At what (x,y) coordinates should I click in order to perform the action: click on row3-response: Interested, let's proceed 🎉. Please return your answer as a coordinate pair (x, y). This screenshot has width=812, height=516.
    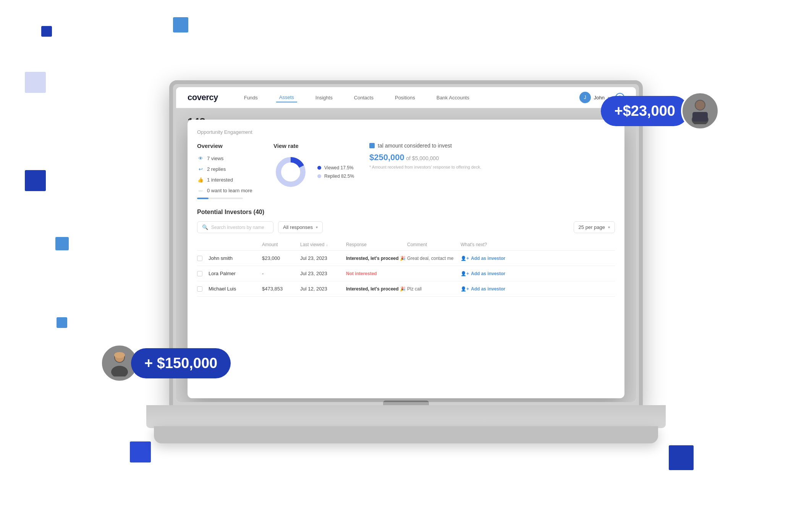
    Looking at the image, I should click on (377, 289).